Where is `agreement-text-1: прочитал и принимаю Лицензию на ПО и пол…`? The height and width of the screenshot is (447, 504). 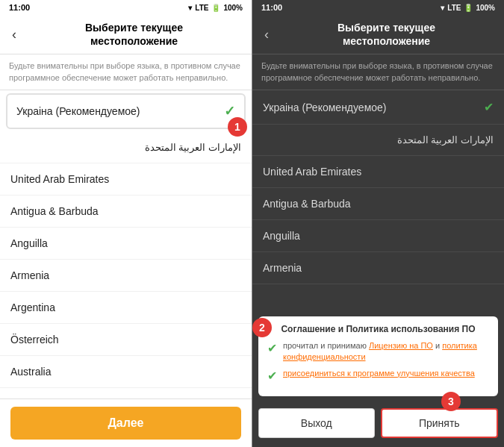
agreement-text-1: прочитал и принимаю Лицензию на ПО и пол… is located at coordinates (386, 352).